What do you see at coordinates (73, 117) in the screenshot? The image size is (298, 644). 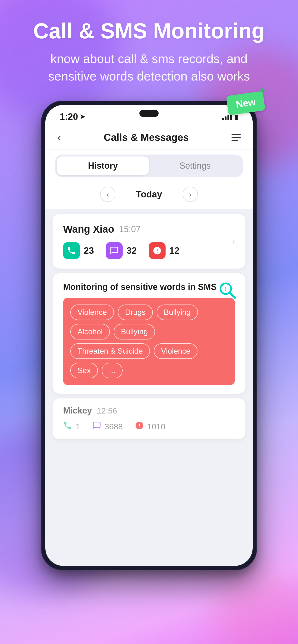 I see `status-time: 1:20 ➤` at bounding box center [73, 117].